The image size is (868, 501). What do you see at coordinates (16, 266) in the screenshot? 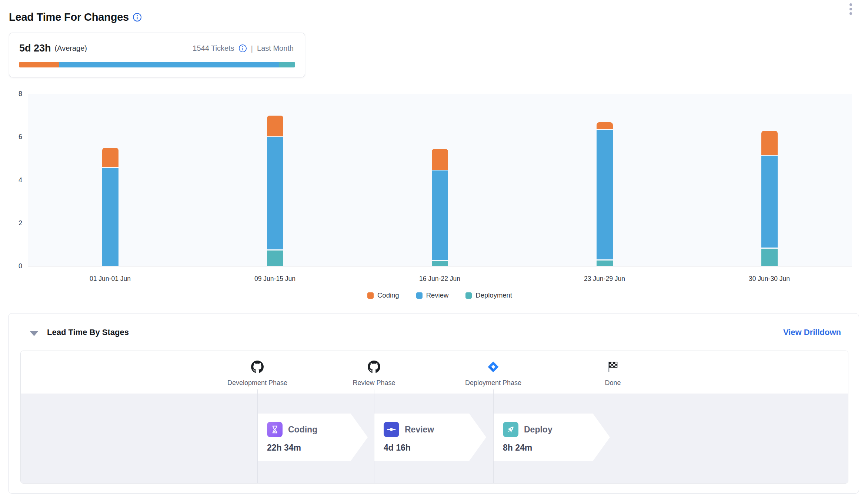
I see `y-tick-label: 0` at bounding box center [16, 266].